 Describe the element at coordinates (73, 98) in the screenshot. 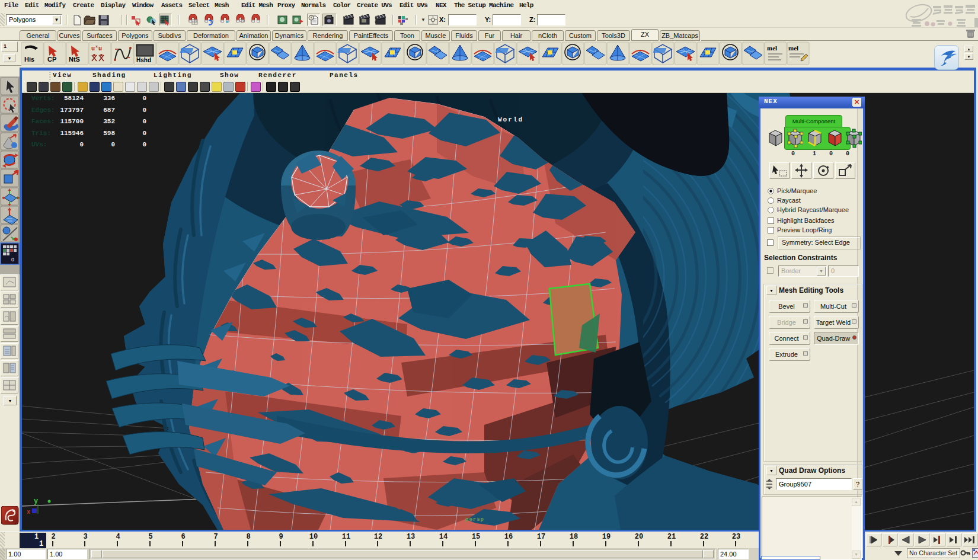

I see `svg-text: 58124` at that location.